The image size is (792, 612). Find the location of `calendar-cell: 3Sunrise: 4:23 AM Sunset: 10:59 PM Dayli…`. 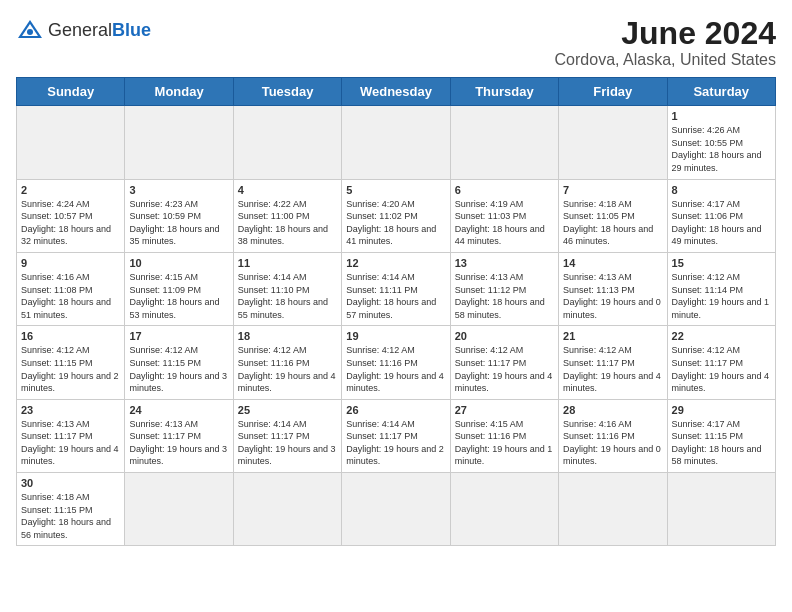

calendar-cell: 3Sunrise: 4:23 AM Sunset: 10:59 PM Dayli… is located at coordinates (179, 216).